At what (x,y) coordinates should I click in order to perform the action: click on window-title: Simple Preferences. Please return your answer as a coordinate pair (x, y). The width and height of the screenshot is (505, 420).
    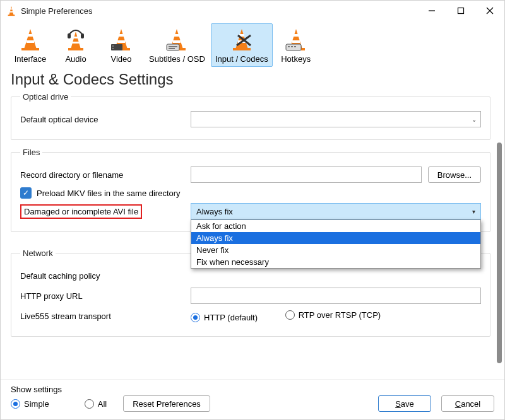
    Looking at the image, I should click on (57, 11).